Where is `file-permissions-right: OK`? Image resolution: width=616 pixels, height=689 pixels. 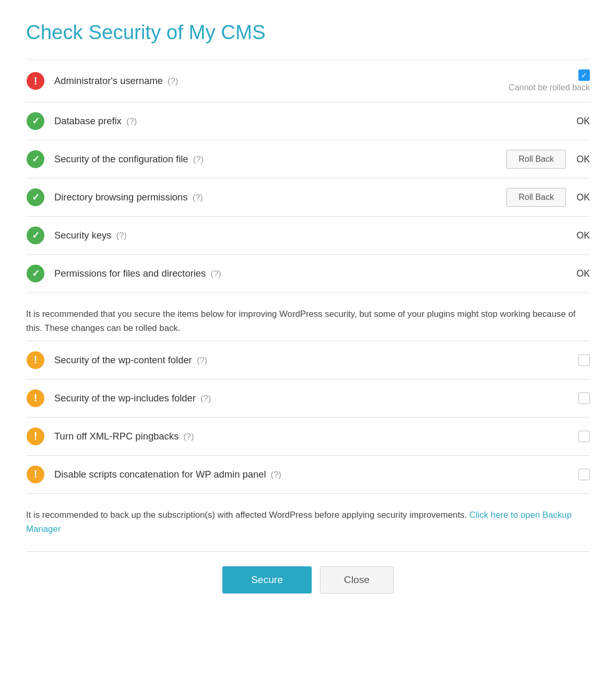
file-permissions-right: OK is located at coordinates (582, 274).